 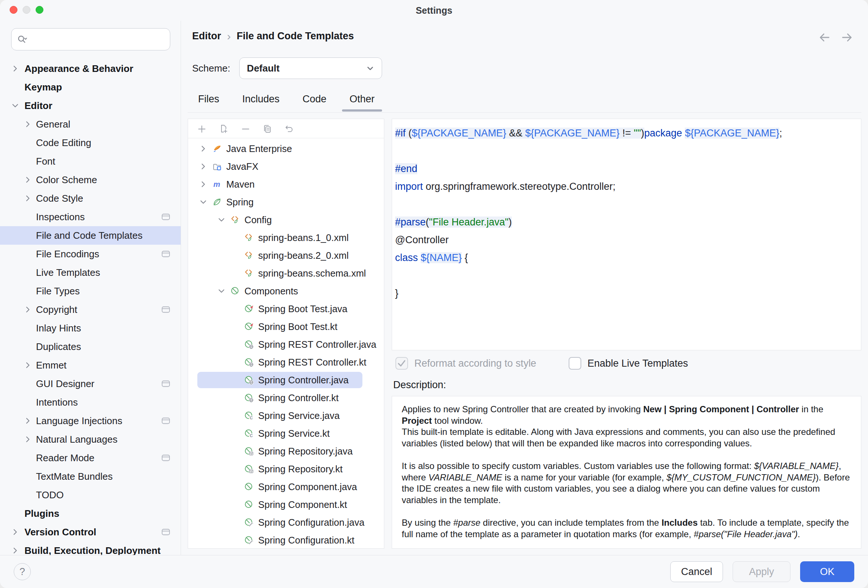 I want to click on cancel-button: Cancel, so click(x=697, y=572).